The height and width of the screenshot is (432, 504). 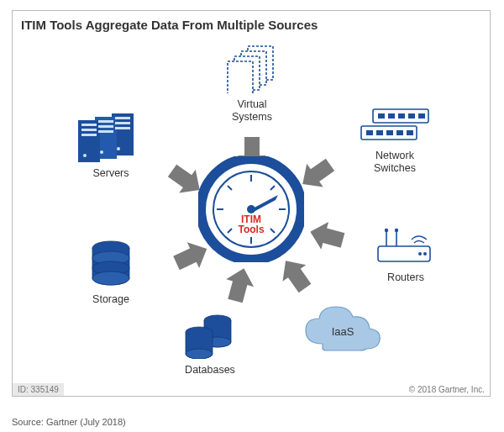 I want to click on node-routers: Routers, so click(x=406, y=256).